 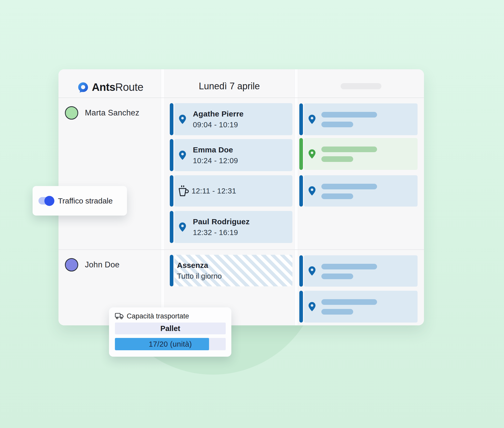 What do you see at coordinates (218, 125) in the screenshot?
I see `stop-time: 09:04 - 10:19` at bounding box center [218, 125].